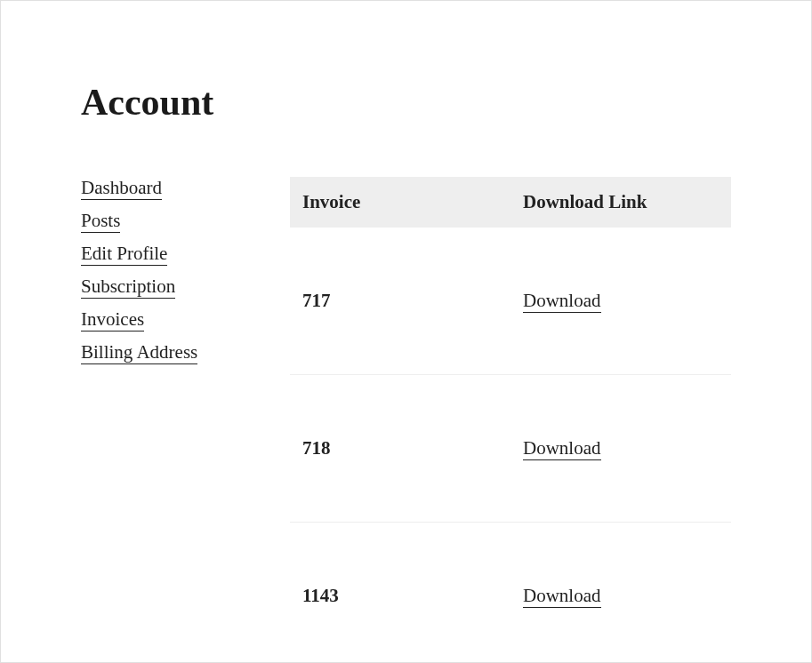  Describe the element at coordinates (400, 449) in the screenshot. I see `invoice-number: 718` at that location.